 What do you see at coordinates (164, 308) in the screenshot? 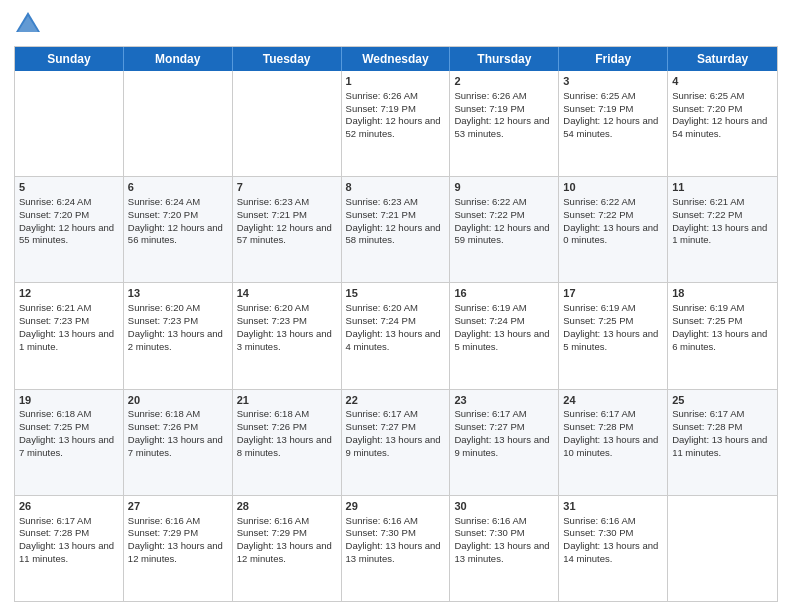
I see `sunrise-text: Sunrise: 6:20 AM` at bounding box center [164, 308].